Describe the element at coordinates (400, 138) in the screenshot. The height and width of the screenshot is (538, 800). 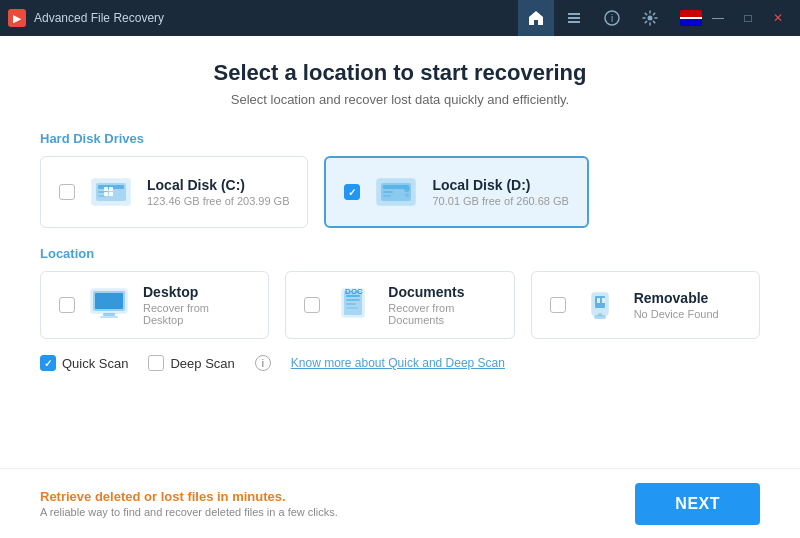
I see `hard-disk-section-label: Hard Disk Drives` at that location.